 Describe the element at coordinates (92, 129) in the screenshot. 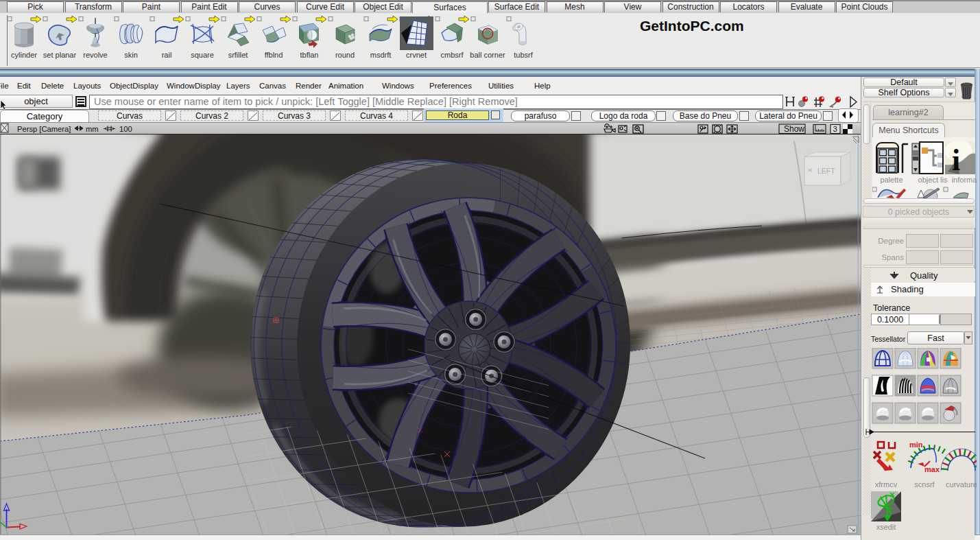

I see `svg-text: mm` at that location.